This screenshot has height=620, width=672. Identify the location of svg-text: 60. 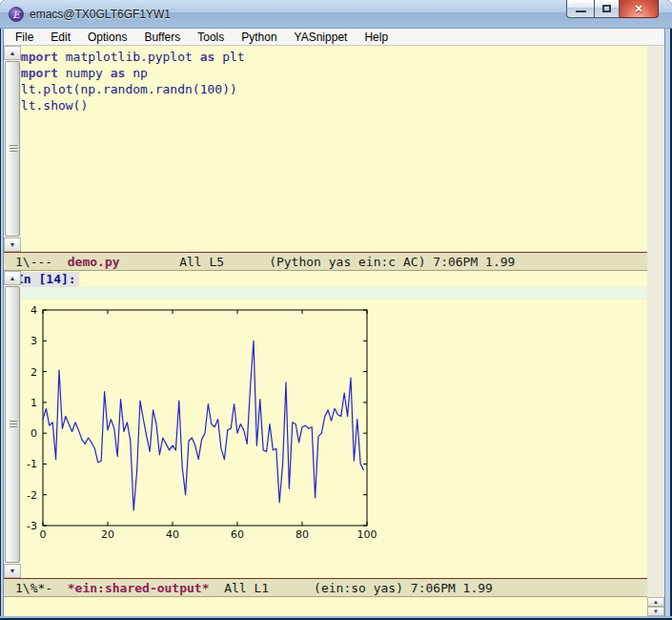
(237, 534).